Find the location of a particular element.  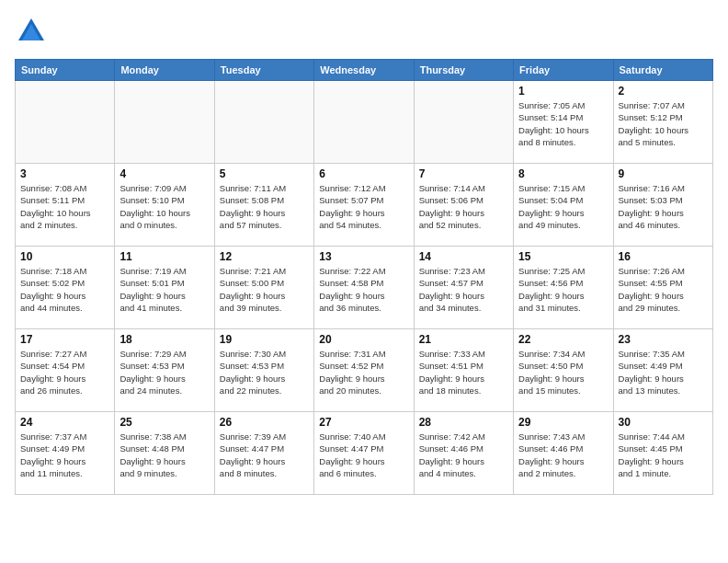

day-number: 4 is located at coordinates (164, 174).